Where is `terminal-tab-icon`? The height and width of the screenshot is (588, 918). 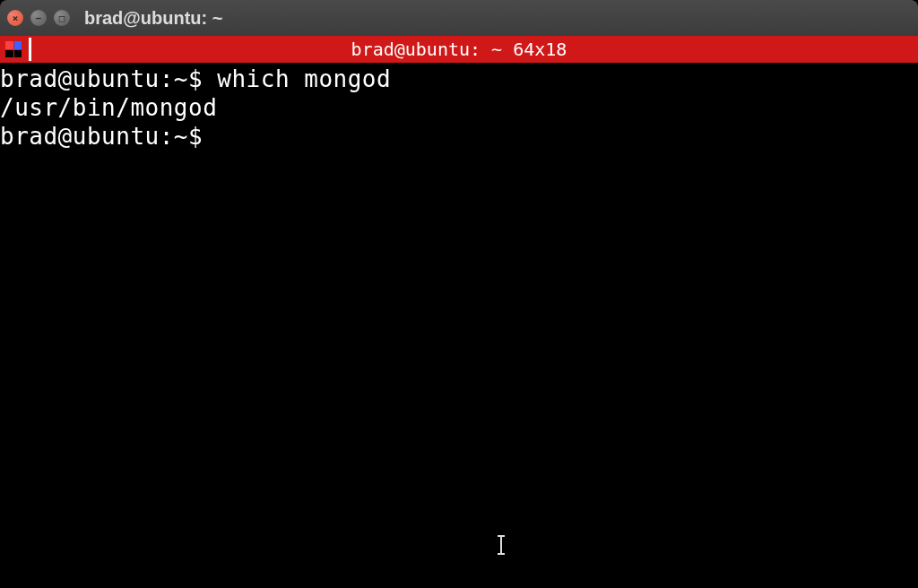 terminal-tab-icon is located at coordinates (13, 49).